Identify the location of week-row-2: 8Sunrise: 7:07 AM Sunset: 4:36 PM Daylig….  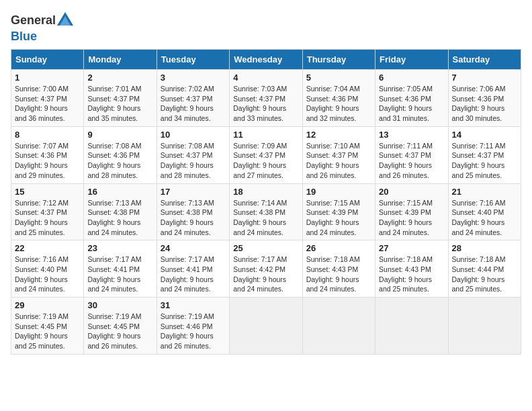
(266, 154).